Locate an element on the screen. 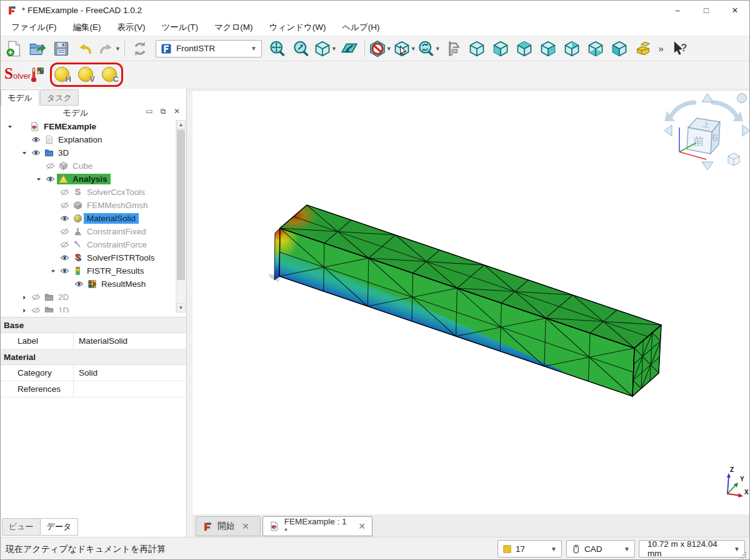 Image resolution: width=750 pixels, height=560 pixels. titlebar: * FEMExample - FreeCAD 1.0.2 –□✕ is located at coordinates (375, 10).